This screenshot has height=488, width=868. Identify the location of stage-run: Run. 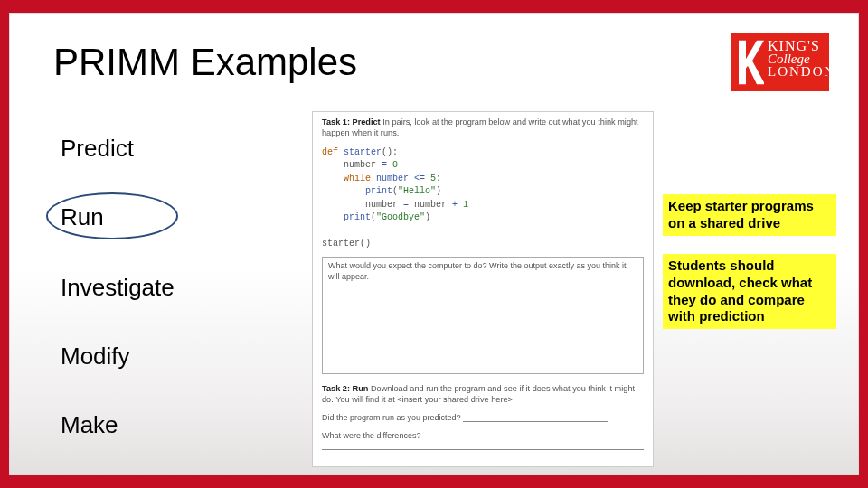
(82, 217).